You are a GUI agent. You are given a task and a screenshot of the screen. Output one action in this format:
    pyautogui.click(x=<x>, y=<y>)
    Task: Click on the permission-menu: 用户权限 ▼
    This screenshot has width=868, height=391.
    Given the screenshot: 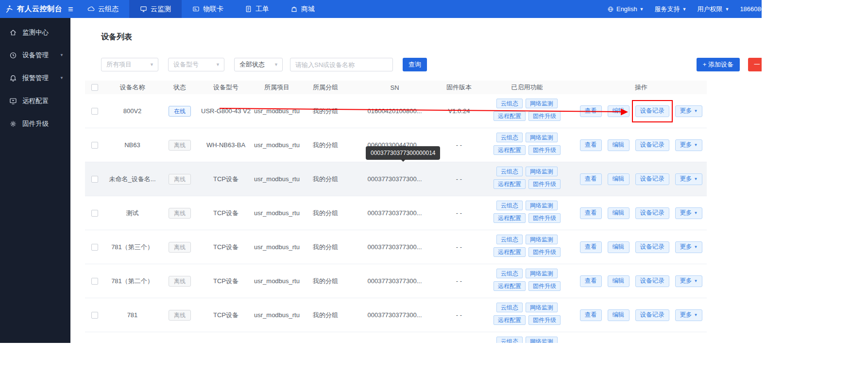 What is the action you would take?
    pyautogui.click(x=713, y=9)
    